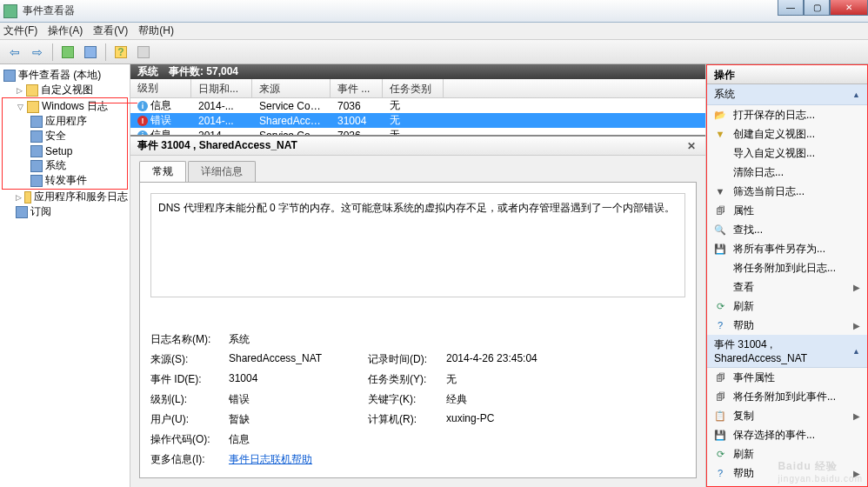 The width and height of the screenshot is (868, 487). I want to click on action-label: 创建自定义视图..., so click(774, 134).